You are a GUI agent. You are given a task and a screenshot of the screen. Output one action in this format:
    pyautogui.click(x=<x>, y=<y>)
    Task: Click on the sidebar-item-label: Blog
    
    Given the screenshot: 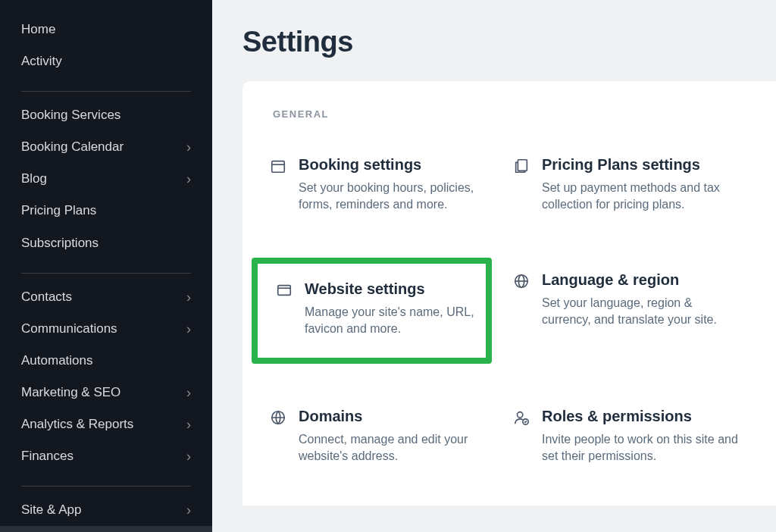 What is the action you would take?
    pyautogui.click(x=34, y=179)
    